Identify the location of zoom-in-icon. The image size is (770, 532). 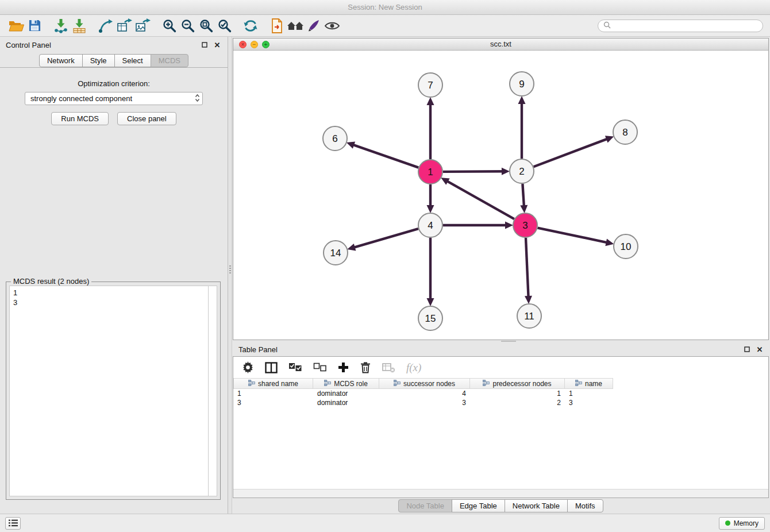
(169, 26).